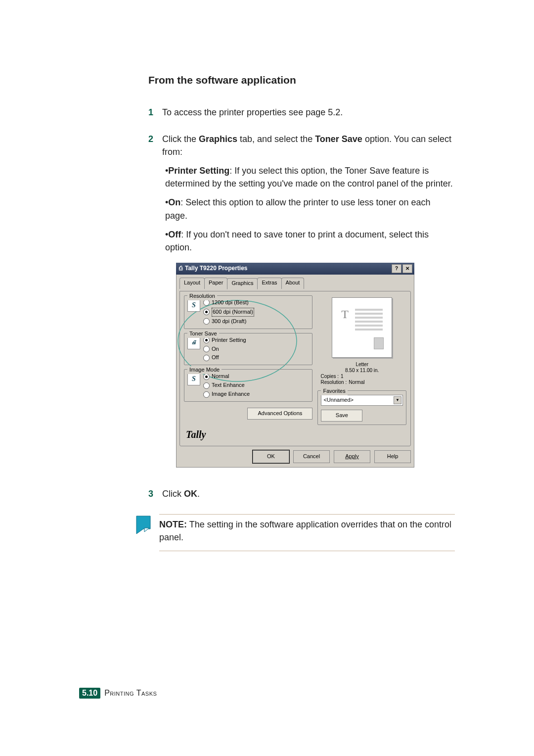 The height and width of the screenshot is (756, 534). I want to click on cancel-button: Cancel, so click(312, 457).